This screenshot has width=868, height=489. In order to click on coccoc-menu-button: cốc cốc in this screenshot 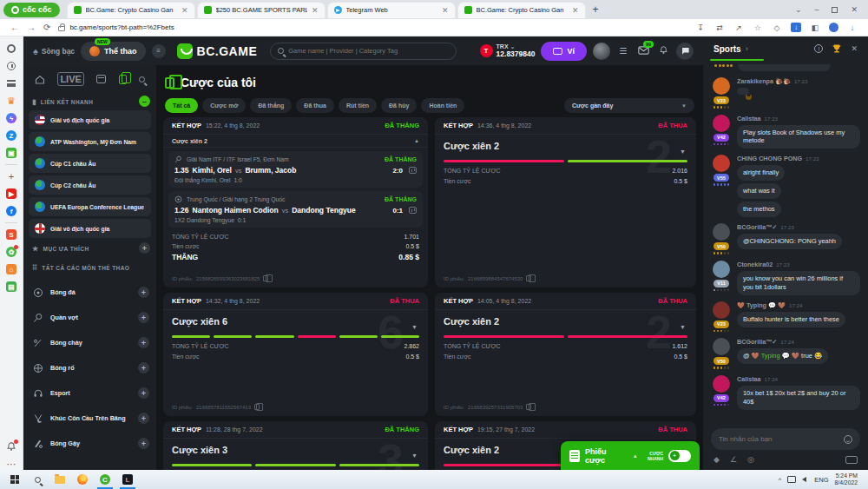, I will do `click(31, 10)`.